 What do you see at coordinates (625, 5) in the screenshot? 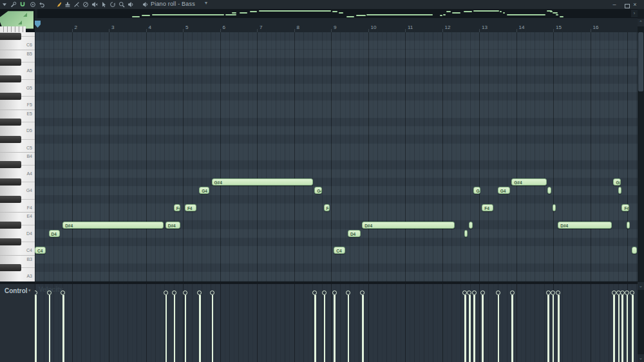
I see `maximize-button` at bounding box center [625, 5].